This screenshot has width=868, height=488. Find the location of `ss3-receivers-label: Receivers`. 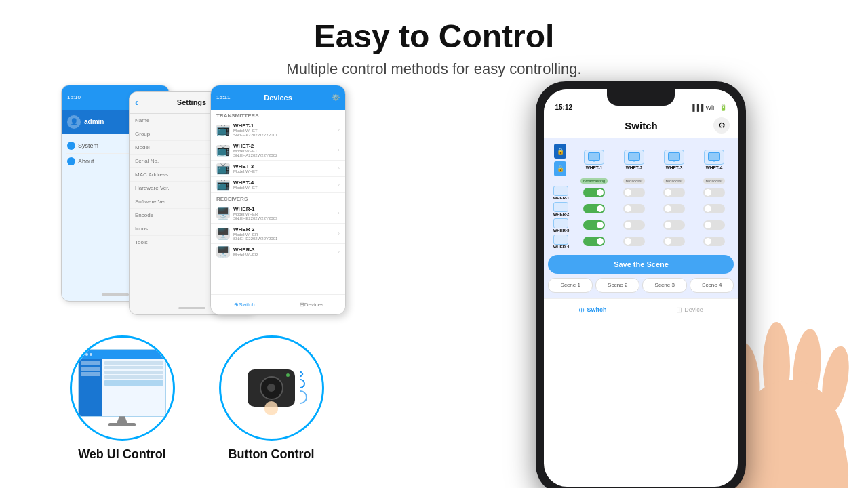

ss3-receivers-label: Receivers is located at coordinates (278, 198).